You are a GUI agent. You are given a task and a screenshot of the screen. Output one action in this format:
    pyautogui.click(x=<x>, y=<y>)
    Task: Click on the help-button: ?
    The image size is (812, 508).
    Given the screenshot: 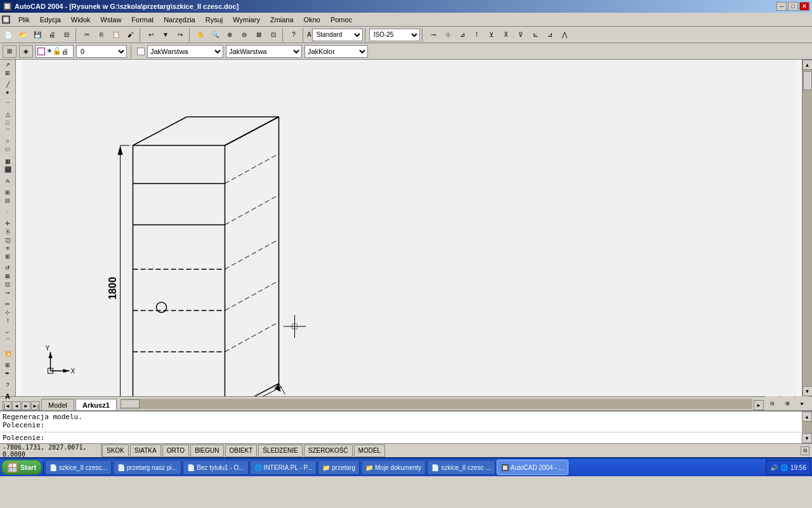 What is the action you would take?
    pyautogui.click(x=294, y=35)
    